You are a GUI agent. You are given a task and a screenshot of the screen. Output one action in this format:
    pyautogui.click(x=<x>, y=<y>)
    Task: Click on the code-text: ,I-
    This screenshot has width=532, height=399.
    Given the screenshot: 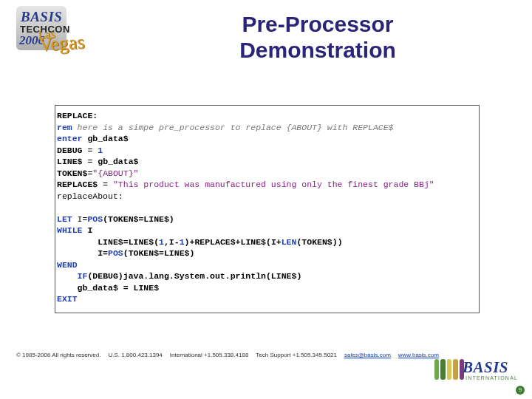 What is the action you would take?
    pyautogui.click(x=171, y=242)
    